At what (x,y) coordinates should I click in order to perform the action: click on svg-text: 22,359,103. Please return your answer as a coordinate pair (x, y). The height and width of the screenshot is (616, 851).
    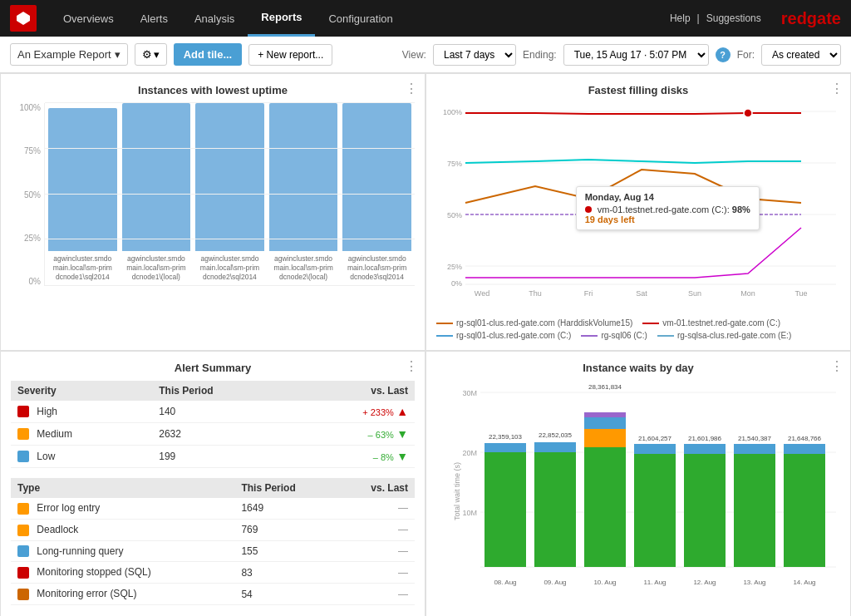
    Looking at the image, I should click on (505, 437).